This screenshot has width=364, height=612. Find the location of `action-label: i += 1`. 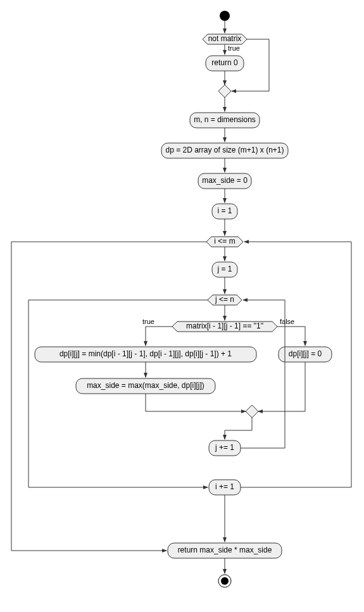

action-label: i += 1 is located at coordinates (225, 487).